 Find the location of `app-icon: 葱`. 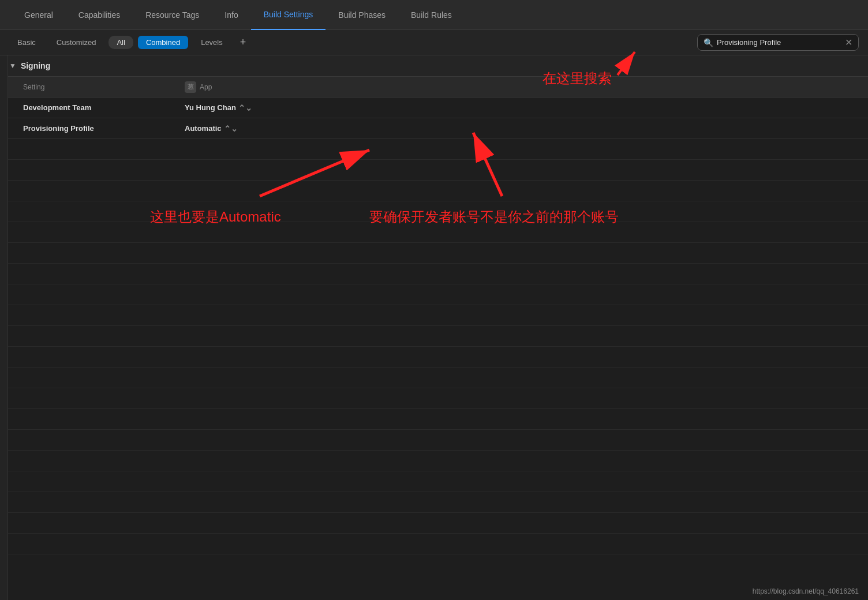

app-icon: 葱 is located at coordinates (190, 87).